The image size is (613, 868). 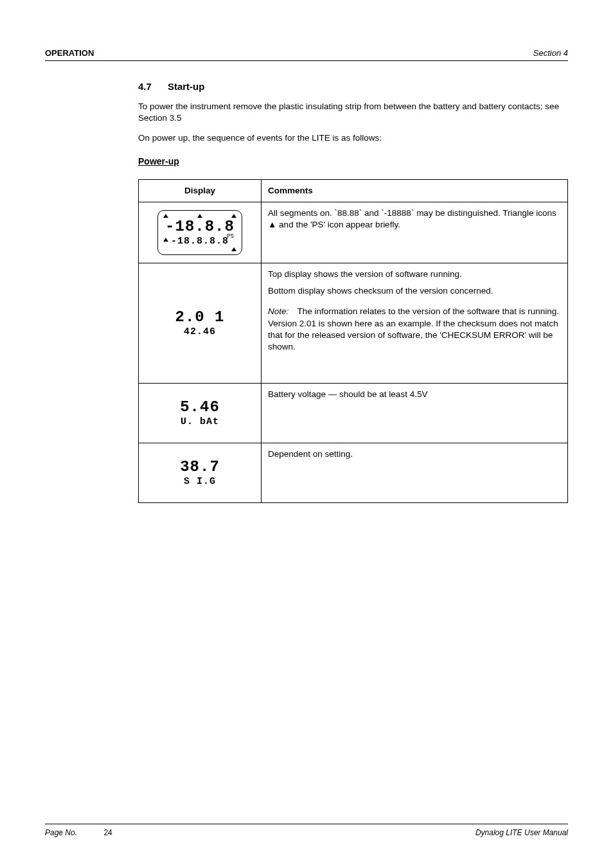 I want to click on table-row: 2.0 1 42.46 Top display shows the versio…, so click(x=353, y=324).